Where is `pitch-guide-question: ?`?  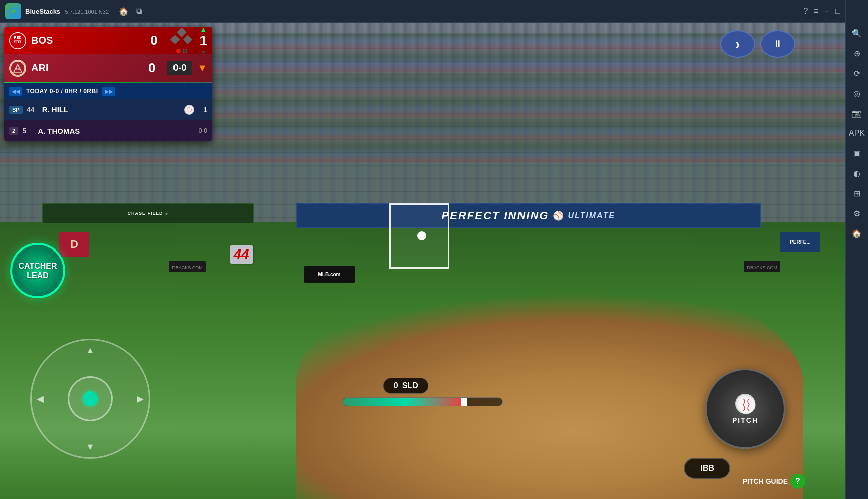
pitch-guide-question: ? is located at coordinates (798, 481).